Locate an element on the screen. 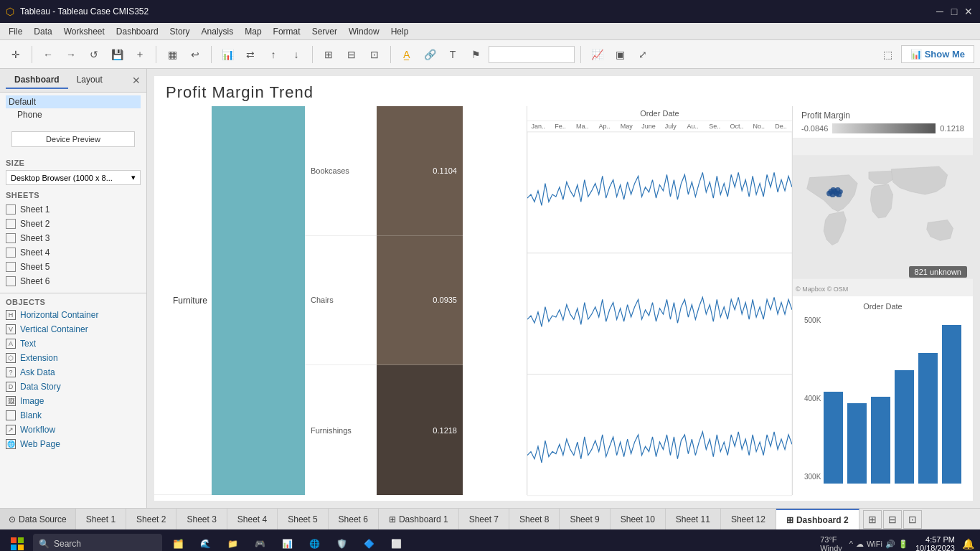  object-web-page: 🌐 Web Page is located at coordinates (73, 444).